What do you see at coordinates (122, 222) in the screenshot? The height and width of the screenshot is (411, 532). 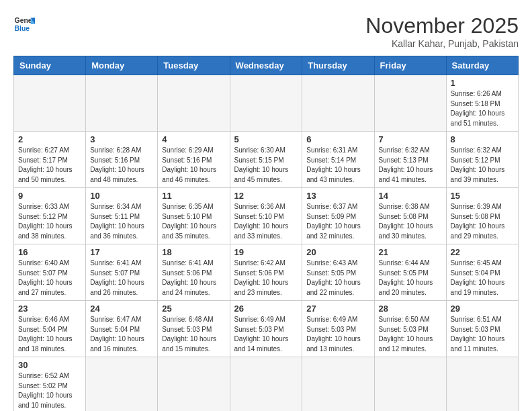 I see `day-info: Sunrise: 6:34 AM Sunset: 5:11 PM Dayligh…` at bounding box center [122, 222].